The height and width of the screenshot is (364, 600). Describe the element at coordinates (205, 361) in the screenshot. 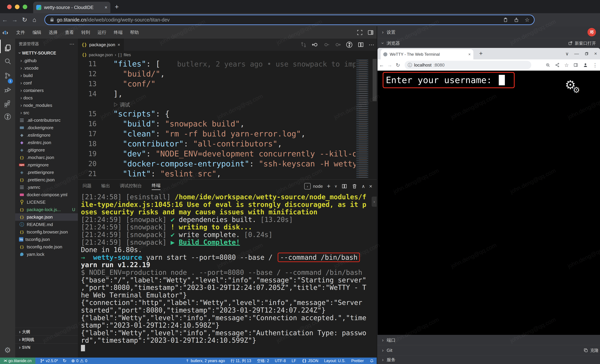

I see `blame-status: butlerx, 2 years ago` at that location.